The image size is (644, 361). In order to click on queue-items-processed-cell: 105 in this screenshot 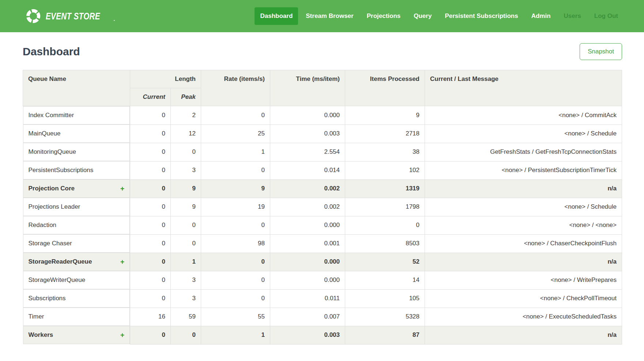, I will do `click(385, 298)`.